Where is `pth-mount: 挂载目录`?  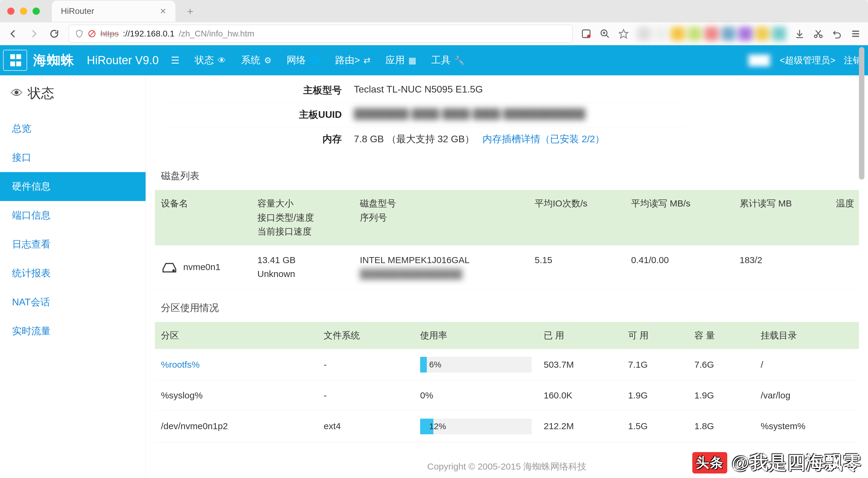 pth-mount: 挂载目录 is located at coordinates (806, 336).